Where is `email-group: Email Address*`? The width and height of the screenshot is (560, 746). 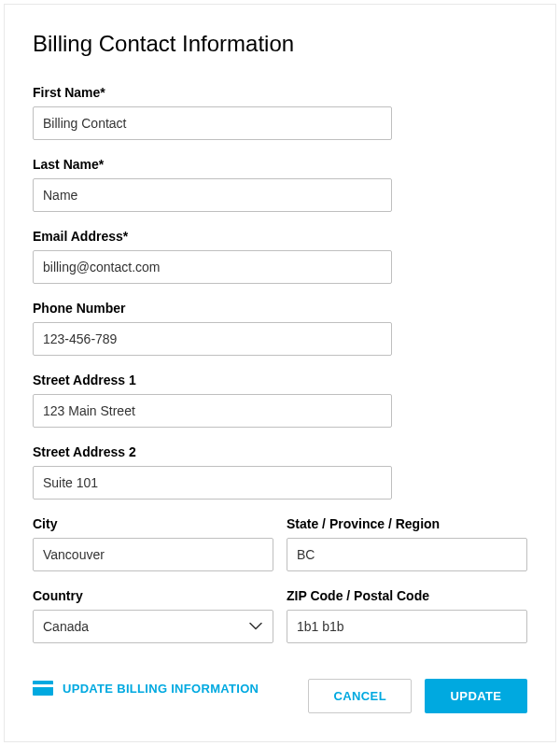 email-group: Email Address* is located at coordinates (280, 256).